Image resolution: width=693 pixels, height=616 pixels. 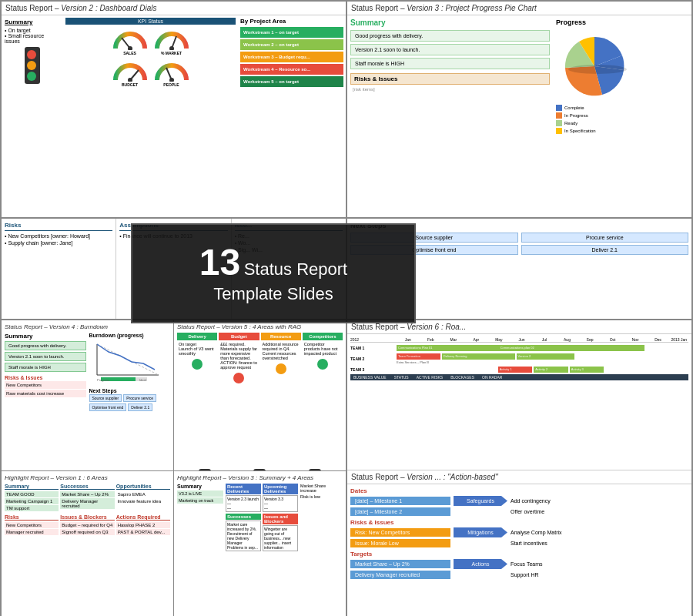 What do you see at coordinates (260, 517) in the screenshot?
I see `hl3-content: Summary V3.2 is LIVE Marketing on track …` at bounding box center [260, 517].